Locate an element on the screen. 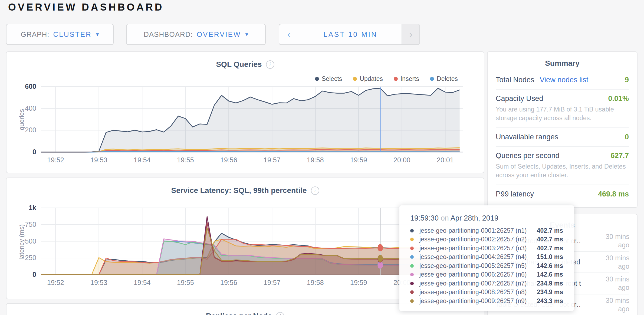 This screenshot has width=644, height=315. chevron-right-icon: › is located at coordinates (411, 35).